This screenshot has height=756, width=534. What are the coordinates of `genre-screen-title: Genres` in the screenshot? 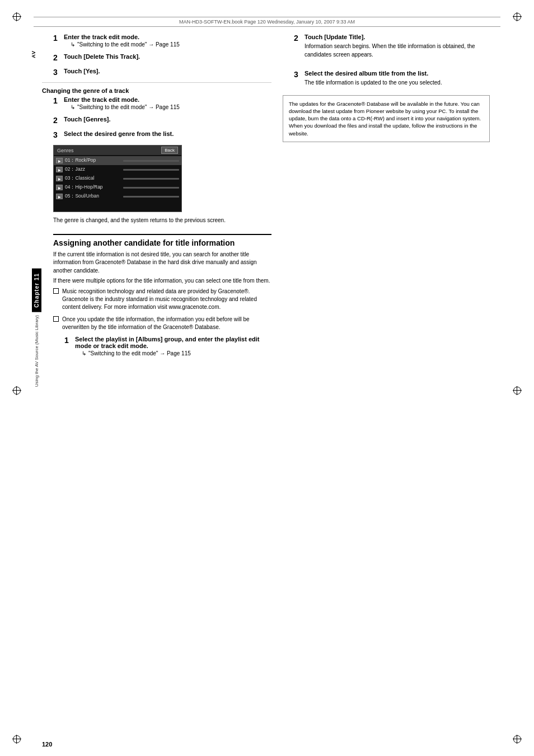 It's located at (65, 151).